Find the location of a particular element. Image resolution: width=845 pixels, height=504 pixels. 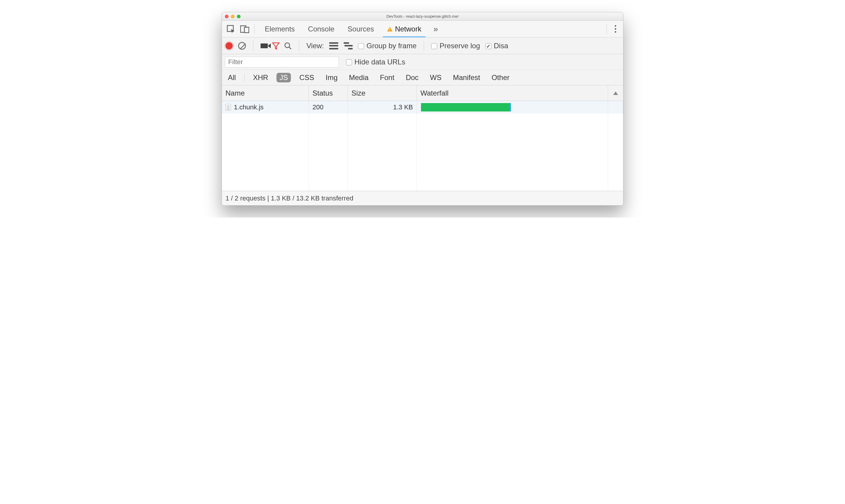

type-ws: WS is located at coordinates (436, 77).